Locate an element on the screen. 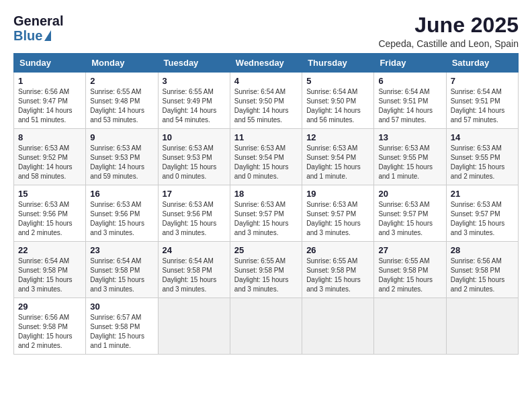 The image size is (532, 411). calendar-week-row: 8Sunrise: 6:53 AMSunset: 9:52 PMDaylight… is located at coordinates (266, 157).